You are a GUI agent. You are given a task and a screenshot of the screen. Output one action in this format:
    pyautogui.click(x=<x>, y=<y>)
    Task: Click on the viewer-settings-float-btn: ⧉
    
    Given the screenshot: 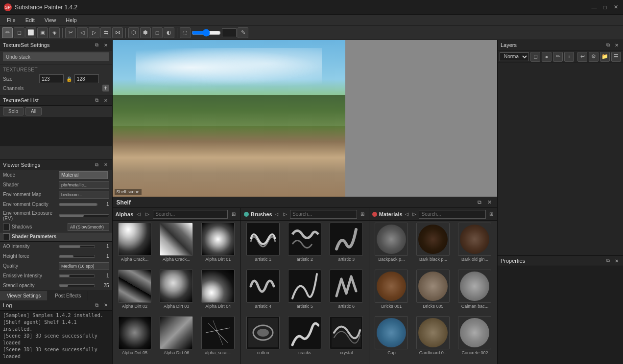 What is the action you would take?
    pyautogui.click(x=97, y=165)
    